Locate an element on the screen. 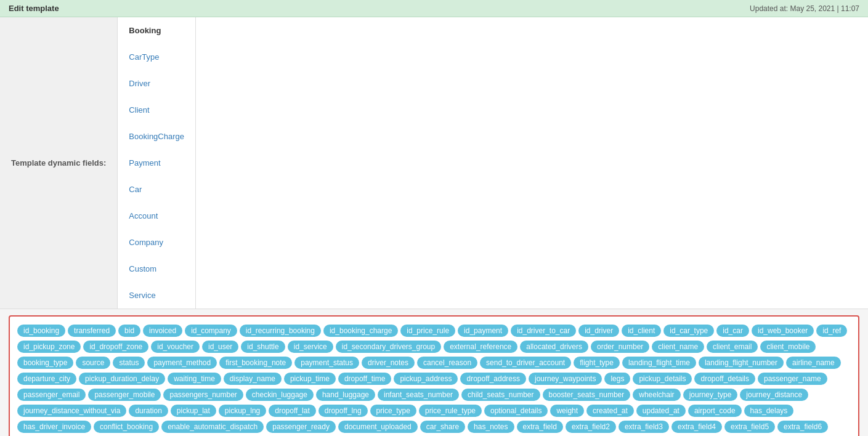 Image resolution: width=868 pixels, height=436 pixels. field-tag-id_price_rule: id_price_rule is located at coordinates (428, 331).